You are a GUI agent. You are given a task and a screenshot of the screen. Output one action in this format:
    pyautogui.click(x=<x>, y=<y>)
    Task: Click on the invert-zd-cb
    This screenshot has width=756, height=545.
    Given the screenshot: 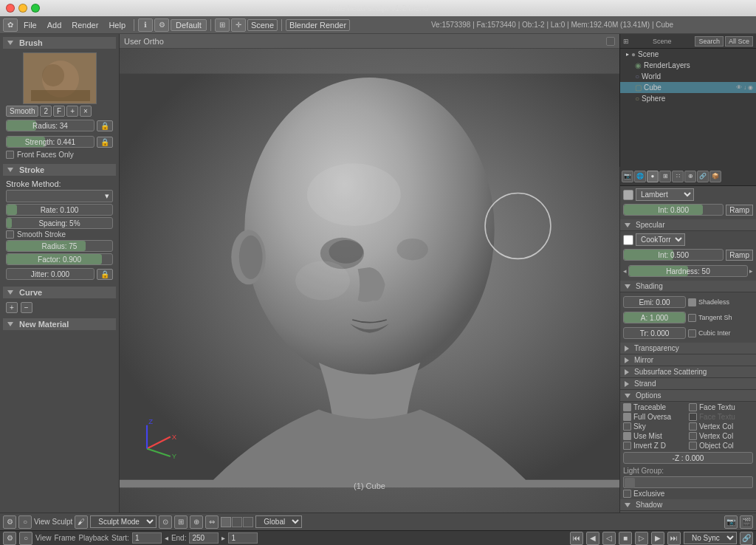 What is the action you would take?
    pyautogui.click(x=628, y=446)
    